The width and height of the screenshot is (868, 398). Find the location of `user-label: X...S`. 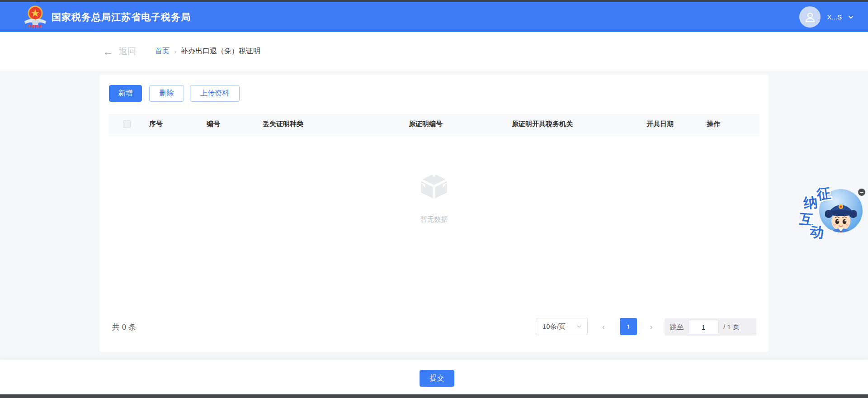

user-label: X...S is located at coordinates (835, 17).